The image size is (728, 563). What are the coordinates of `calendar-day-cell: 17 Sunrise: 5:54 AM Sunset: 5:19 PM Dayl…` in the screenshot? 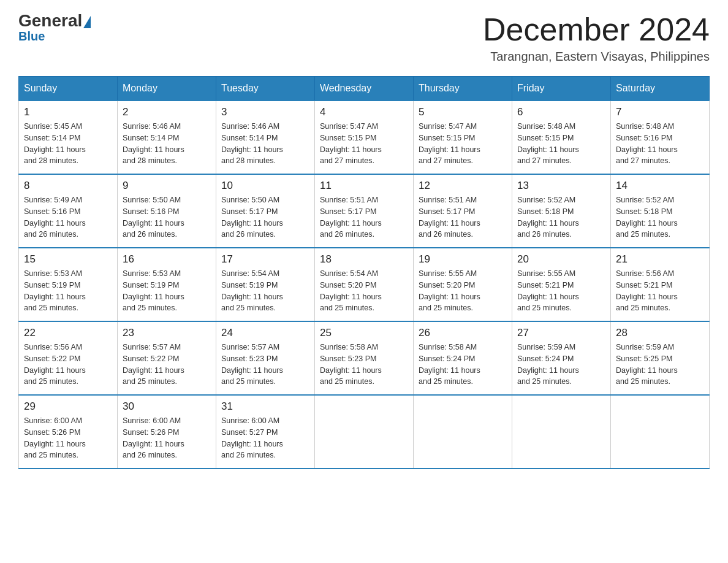 It's located at (266, 285).